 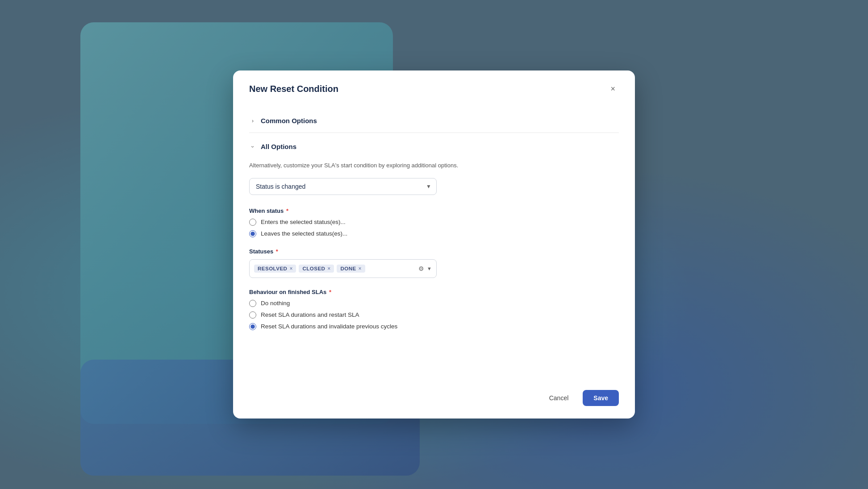 What do you see at coordinates (253, 327) in the screenshot?
I see `behaviour-invalidate-radio` at bounding box center [253, 327].